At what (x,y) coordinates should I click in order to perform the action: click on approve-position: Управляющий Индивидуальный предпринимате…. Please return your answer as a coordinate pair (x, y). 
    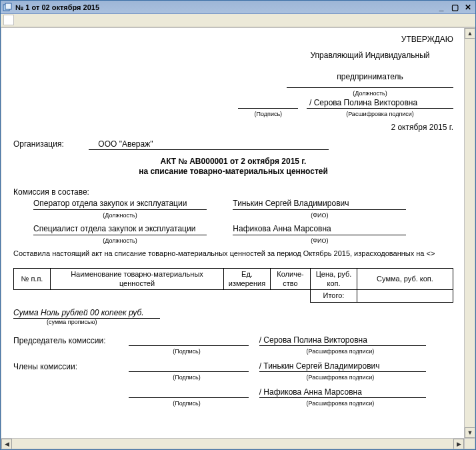
    Looking at the image, I should click on (233, 67).